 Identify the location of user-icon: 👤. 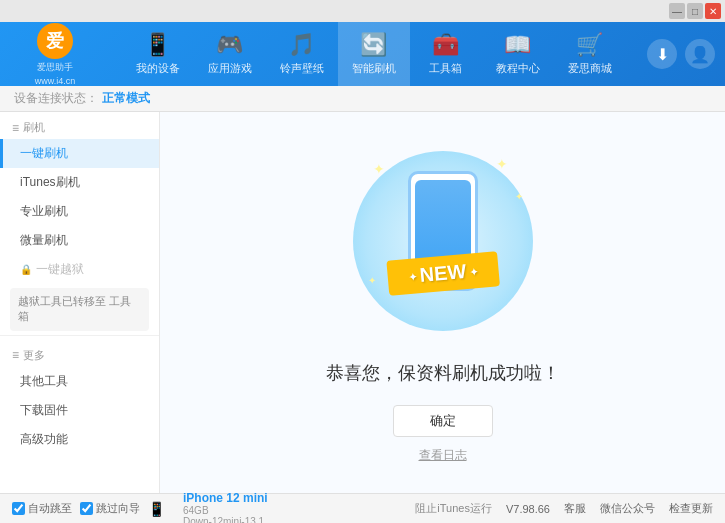
(700, 54).